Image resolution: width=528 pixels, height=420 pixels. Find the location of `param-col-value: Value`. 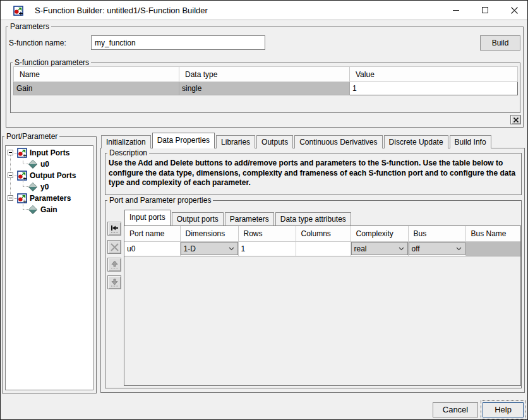

param-col-value: Value is located at coordinates (434, 75).